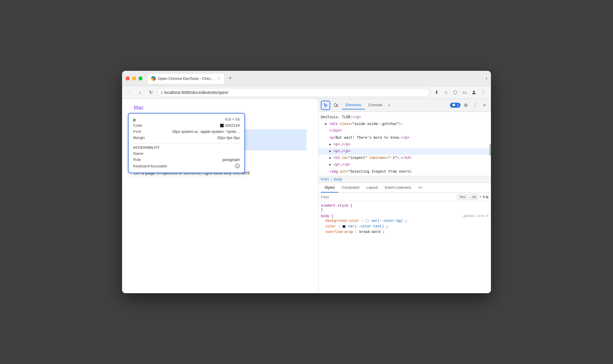 This screenshot has width=613, height=364. Describe the element at coordinates (151, 92) in the screenshot. I see `refresh-button: ↻` at that location.